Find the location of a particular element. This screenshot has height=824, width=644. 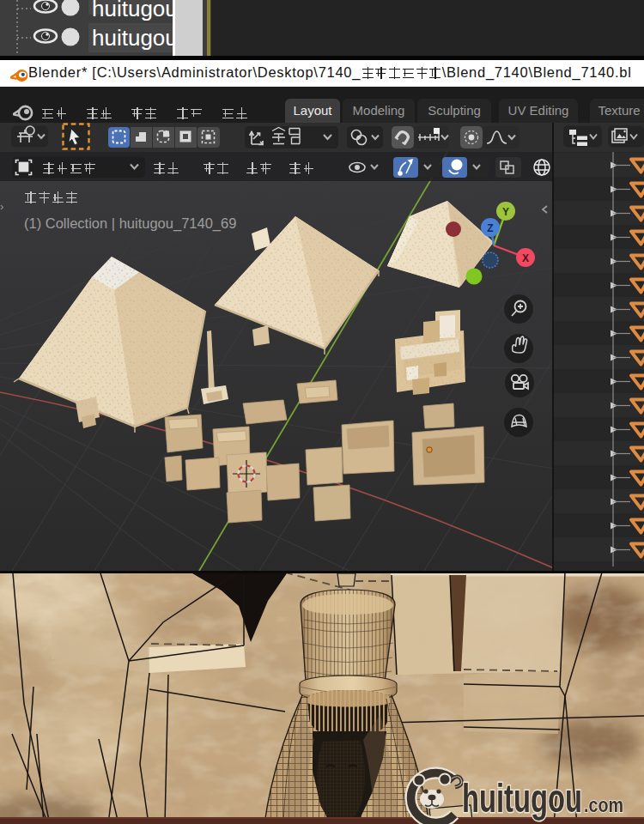

svg-text: .com is located at coordinates (604, 805).